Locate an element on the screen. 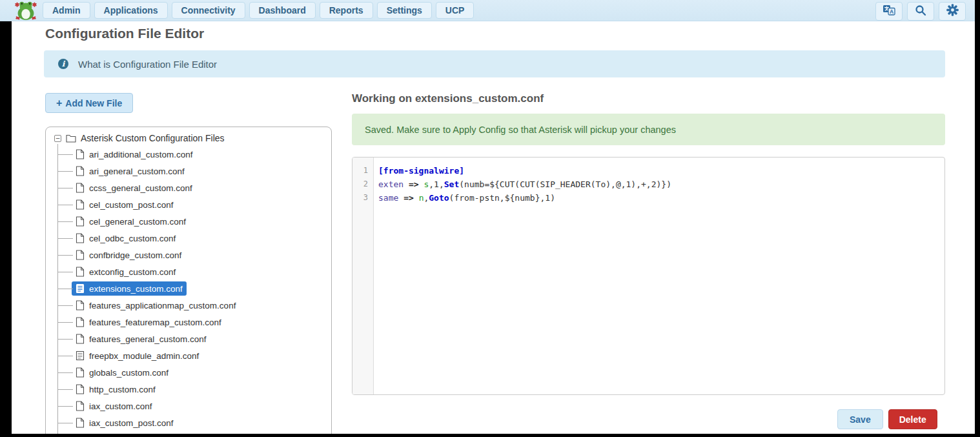 The height and width of the screenshot is (437, 980). tree-item-label: features_applicationmap_custom.conf is located at coordinates (163, 306).